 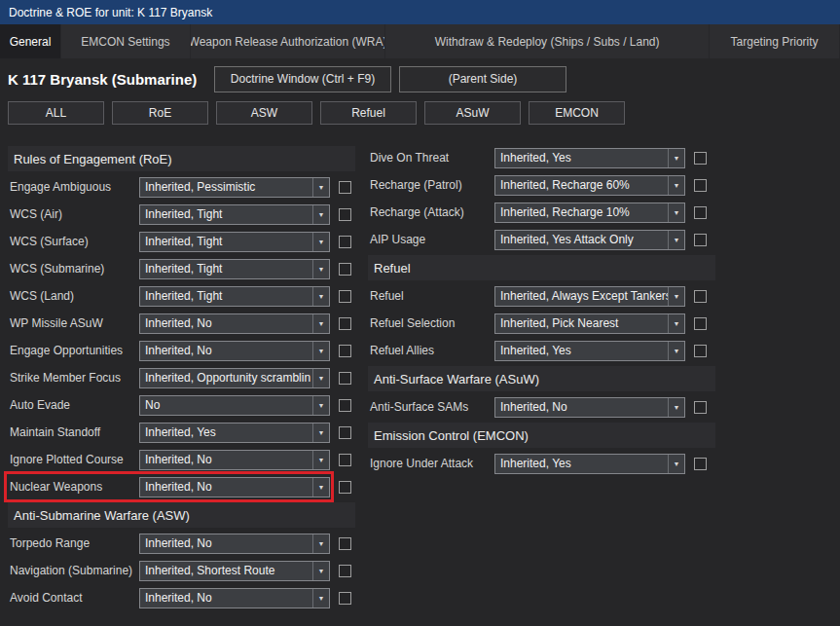 What do you see at coordinates (345, 214) in the screenshot?
I see `checkbox-wcs-air` at bounding box center [345, 214].